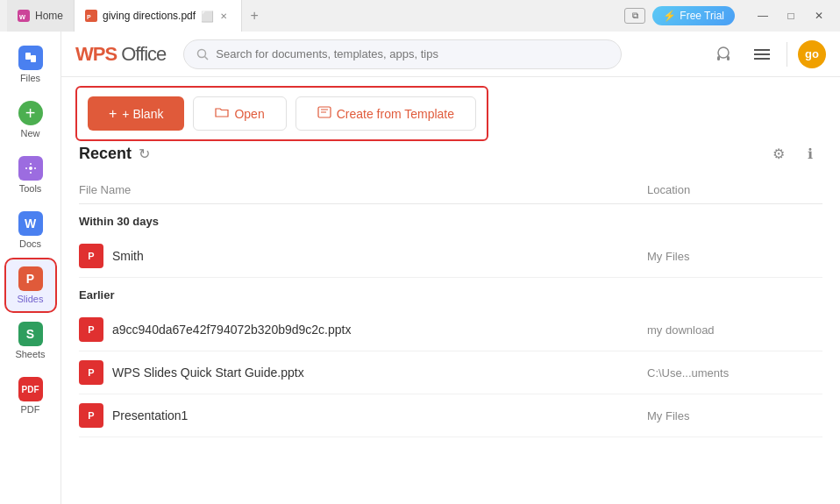 The image size is (840, 504). I want to click on file-row: P Presentation1 My Files, so click(451, 415).